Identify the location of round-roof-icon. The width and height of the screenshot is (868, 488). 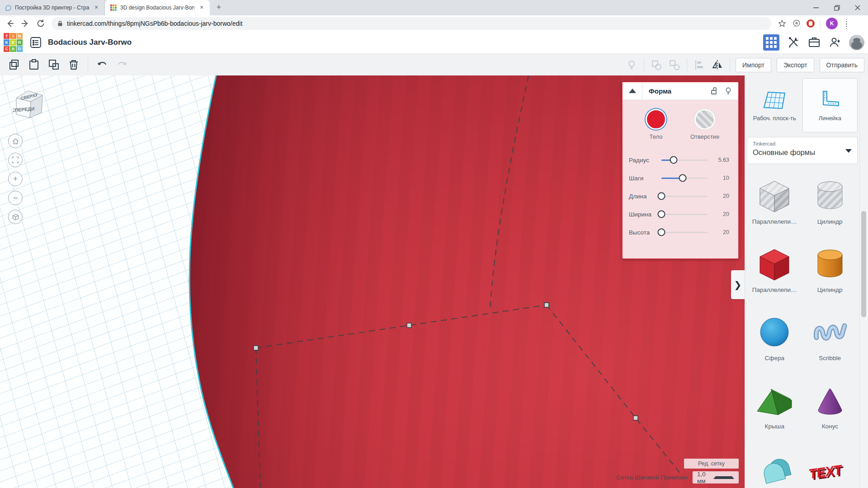
(774, 469).